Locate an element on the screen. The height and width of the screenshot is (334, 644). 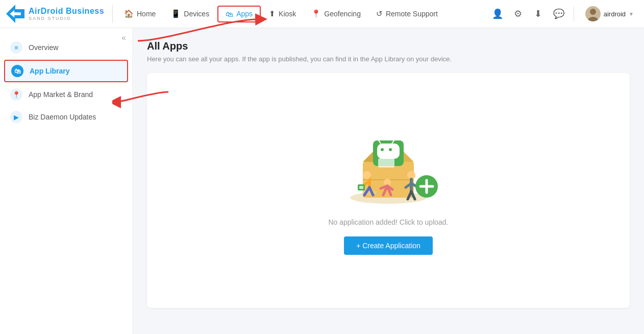
logo-main: AirDroid Business is located at coordinates (66, 11).